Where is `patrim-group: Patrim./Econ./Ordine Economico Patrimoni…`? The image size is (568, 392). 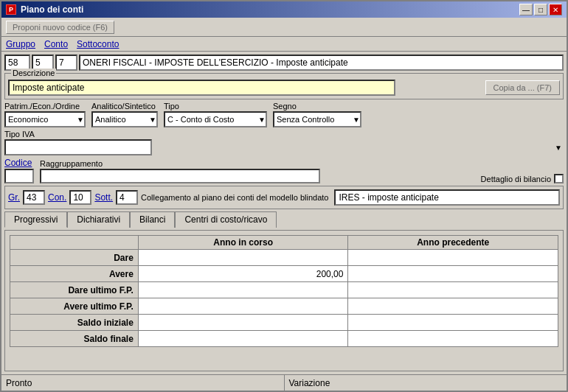 patrim-group: Patrim./Econ./Ordine Economico Patrimoni… is located at coordinates (45, 115).